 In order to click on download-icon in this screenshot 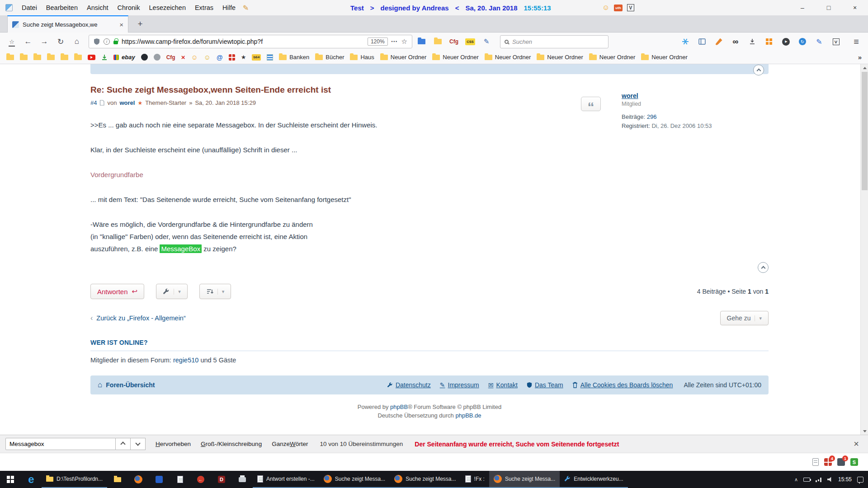, I will do `click(752, 42)`.